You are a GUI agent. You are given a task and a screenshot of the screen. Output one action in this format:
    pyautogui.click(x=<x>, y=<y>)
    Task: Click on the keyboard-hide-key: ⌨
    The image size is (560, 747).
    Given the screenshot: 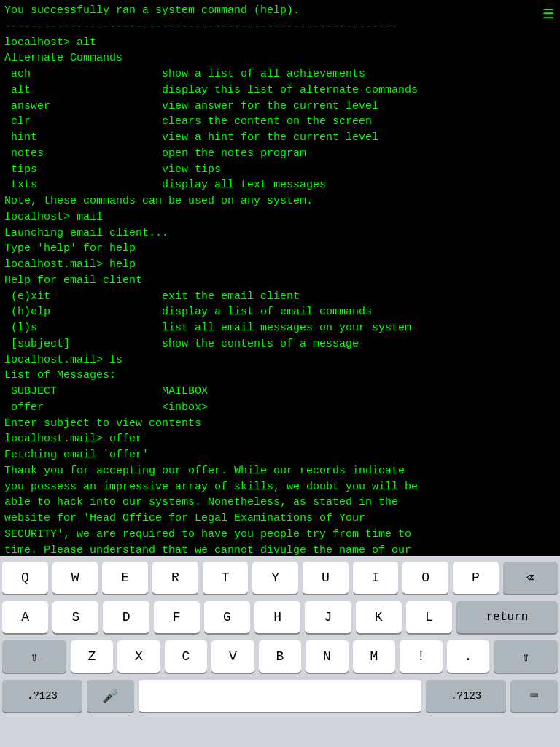 What is the action you would take?
    pyautogui.click(x=534, y=696)
    